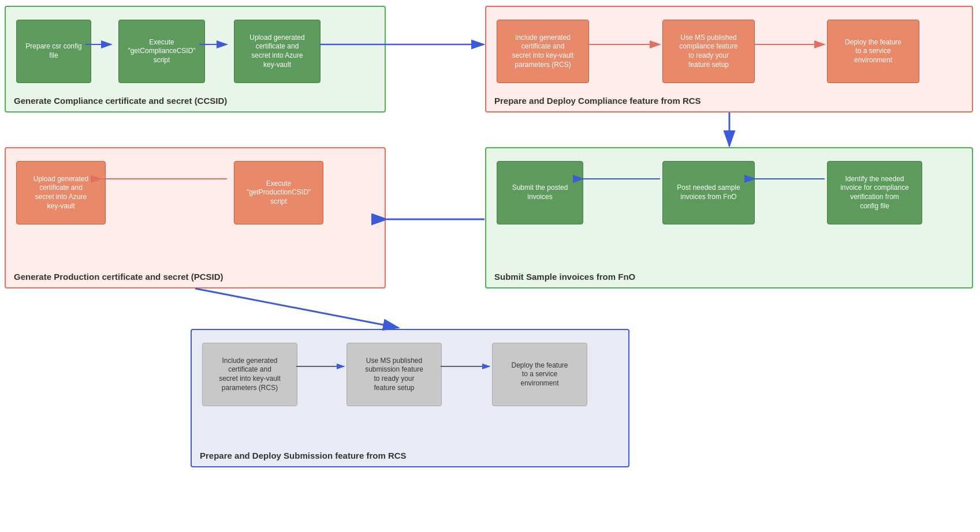 This screenshot has height=532, width=980. What do you see at coordinates (120, 100) in the screenshot?
I see `ccsid-title: Generate Compliance certificate and secr…` at bounding box center [120, 100].